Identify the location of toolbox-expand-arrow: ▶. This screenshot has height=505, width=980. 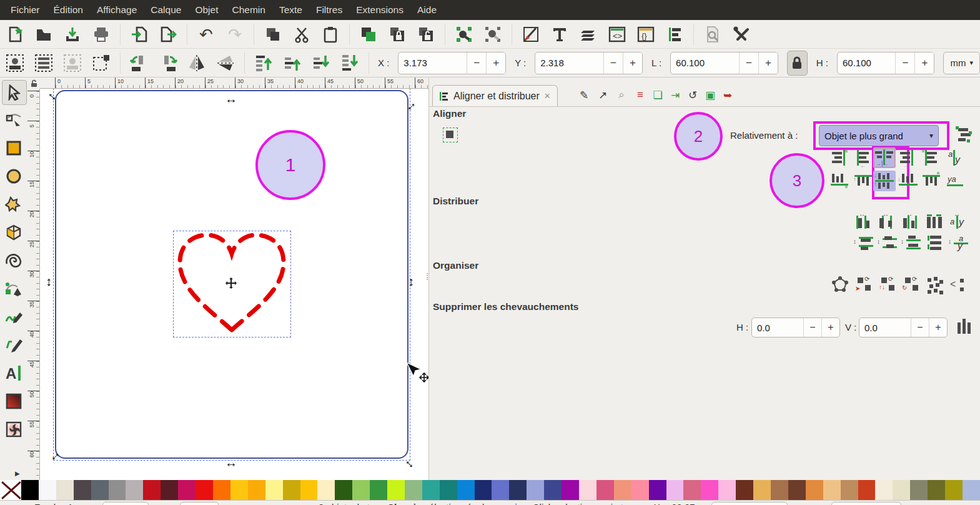
(17, 474).